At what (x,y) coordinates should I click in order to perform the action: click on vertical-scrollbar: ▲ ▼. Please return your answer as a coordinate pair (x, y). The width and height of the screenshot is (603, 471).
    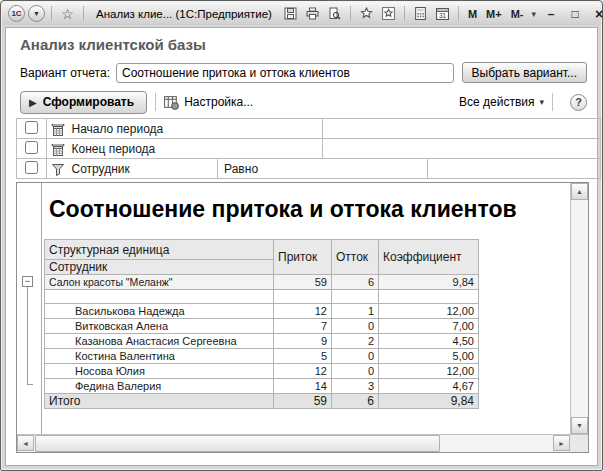
    Looking at the image, I should click on (579, 308).